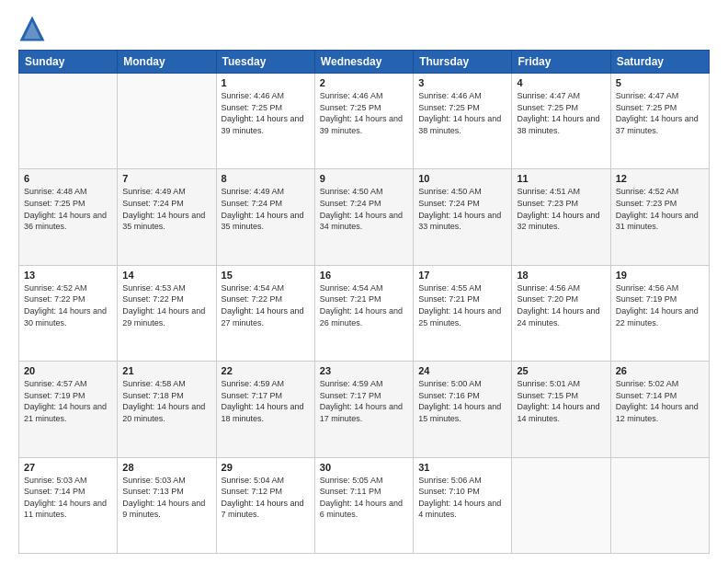 This screenshot has height=563, width=728. Describe the element at coordinates (463, 121) in the screenshot. I see `day-cell: 3Sunrise: 4:46 AM Sunset: 7:25 PM Daylig…` at that location.